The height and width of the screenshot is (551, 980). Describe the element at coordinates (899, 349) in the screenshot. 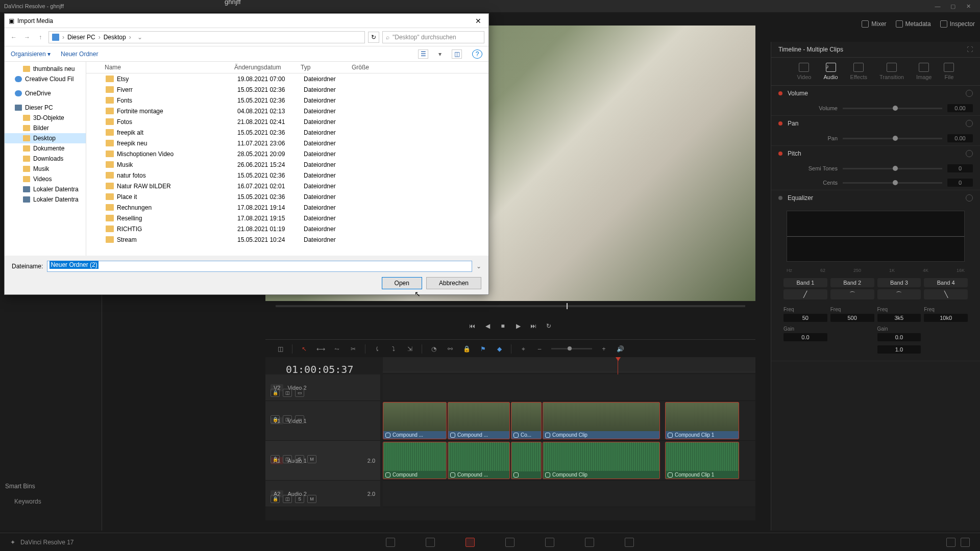

I see `band3-q: 1.0` at that location.